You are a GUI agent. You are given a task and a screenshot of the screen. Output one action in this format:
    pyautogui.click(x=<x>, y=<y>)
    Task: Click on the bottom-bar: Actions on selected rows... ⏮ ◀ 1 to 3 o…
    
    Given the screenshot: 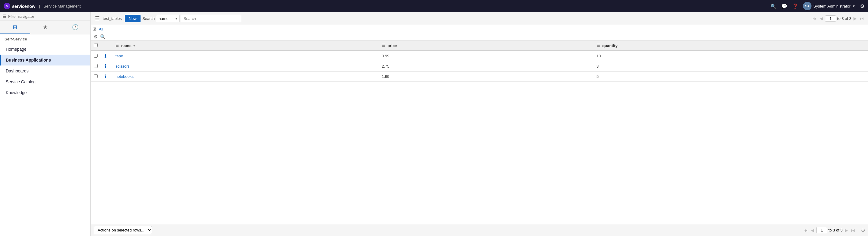 What is the action you would take?
    pyautogui.click(x=479, y=230)
    